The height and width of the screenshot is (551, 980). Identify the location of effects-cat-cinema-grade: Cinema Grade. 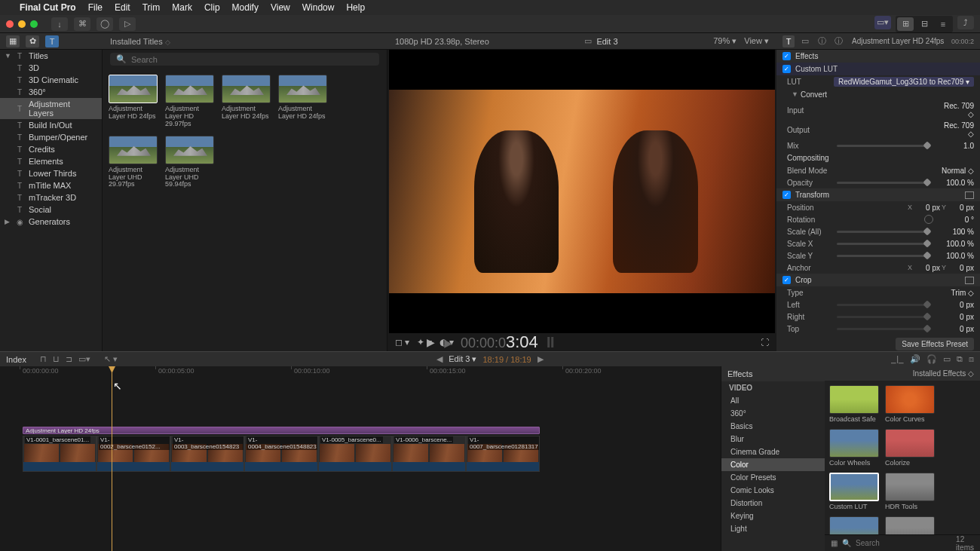
(773, 452).